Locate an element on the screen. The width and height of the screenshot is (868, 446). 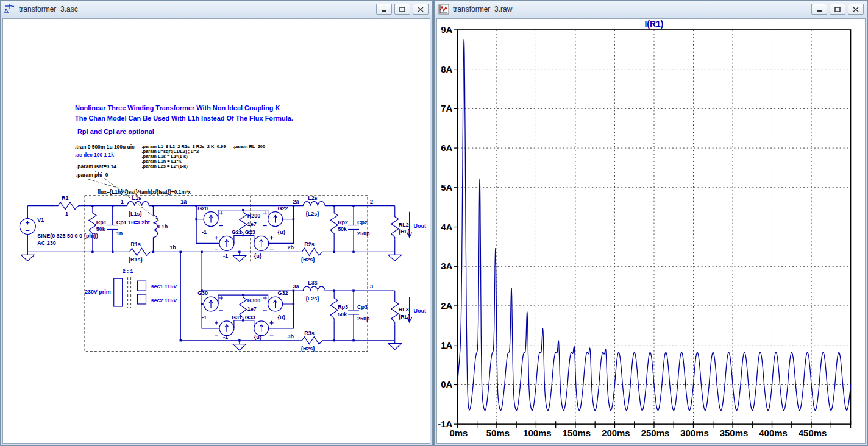
component-value: SINE(0 325 50 0 0 {phi}) is located at coordinates (68, 236).